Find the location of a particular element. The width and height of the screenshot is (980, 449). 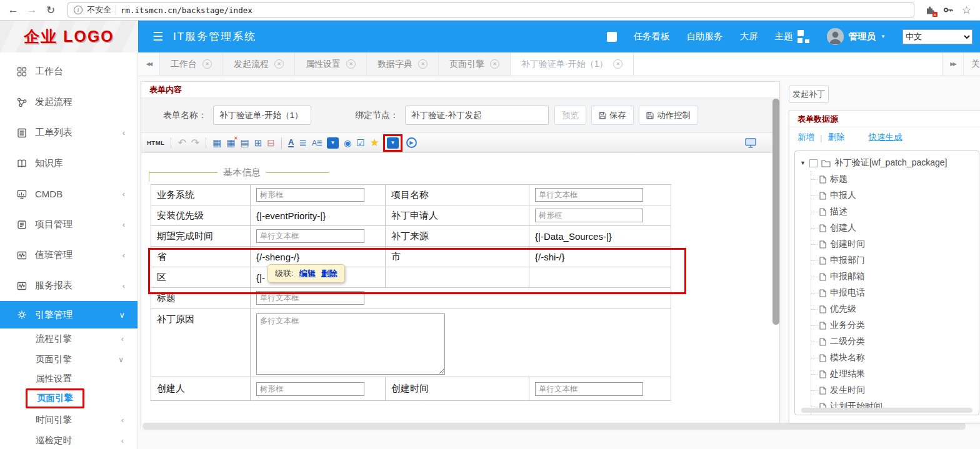

cascade-edit-link: 编辑 is located at coordinates (308, 274).